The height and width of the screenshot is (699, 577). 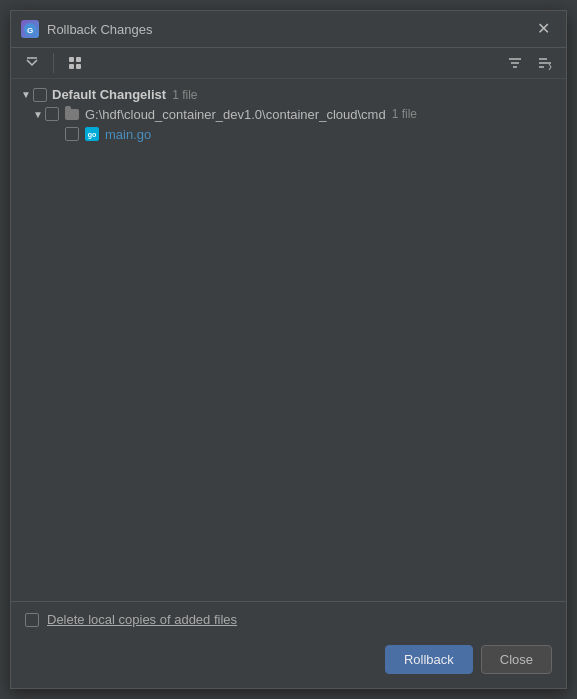 I want to click on go-file-icon: go, so click(x=92, y=134).